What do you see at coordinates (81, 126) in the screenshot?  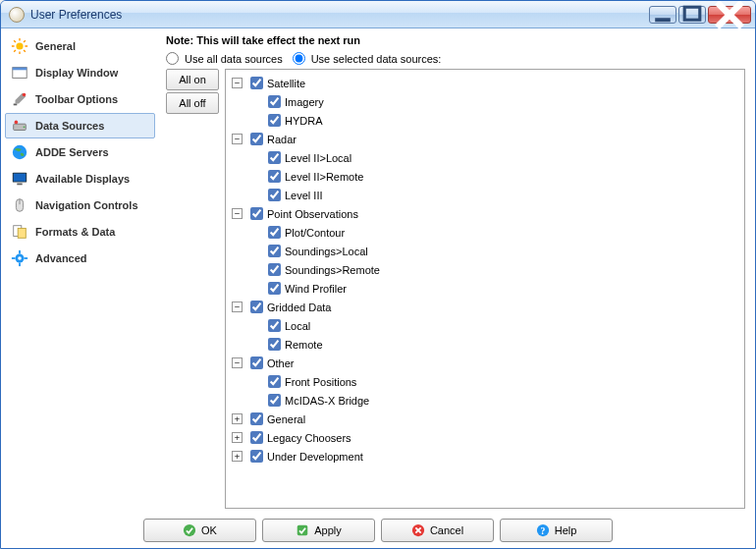 I see `sidebar-item-data-sources: Data Sources` at bounding box center [81, 126].